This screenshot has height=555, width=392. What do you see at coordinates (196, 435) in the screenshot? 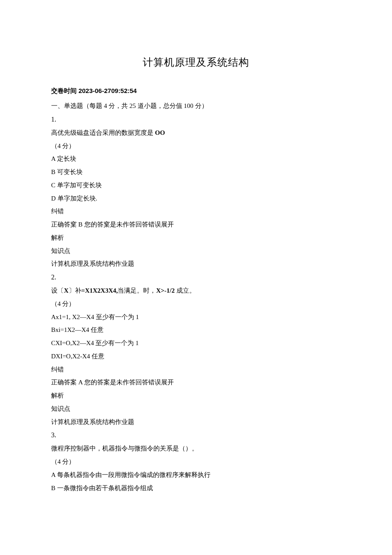
I see `q3-number: 3.` at bounding box center [196, 435].